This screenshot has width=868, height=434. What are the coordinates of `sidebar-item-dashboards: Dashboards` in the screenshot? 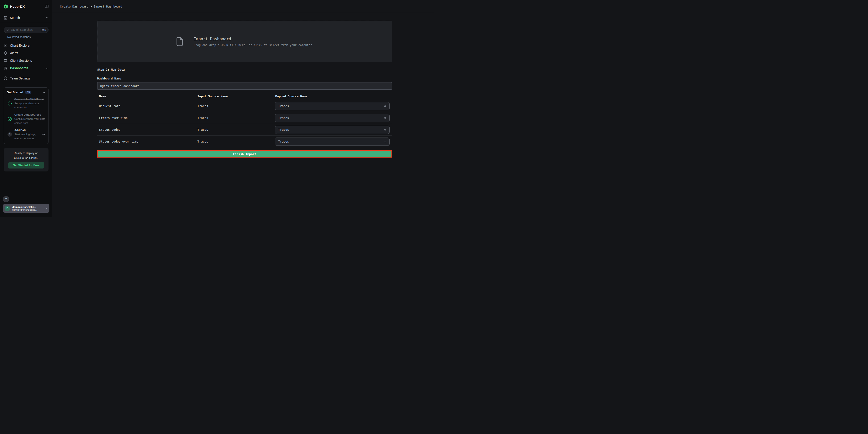 It's located at (26, 68).